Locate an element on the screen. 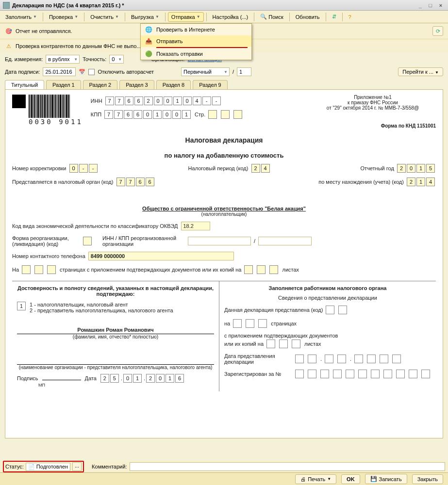  doc-icon: 📄 is located at coordinates (32, 467).